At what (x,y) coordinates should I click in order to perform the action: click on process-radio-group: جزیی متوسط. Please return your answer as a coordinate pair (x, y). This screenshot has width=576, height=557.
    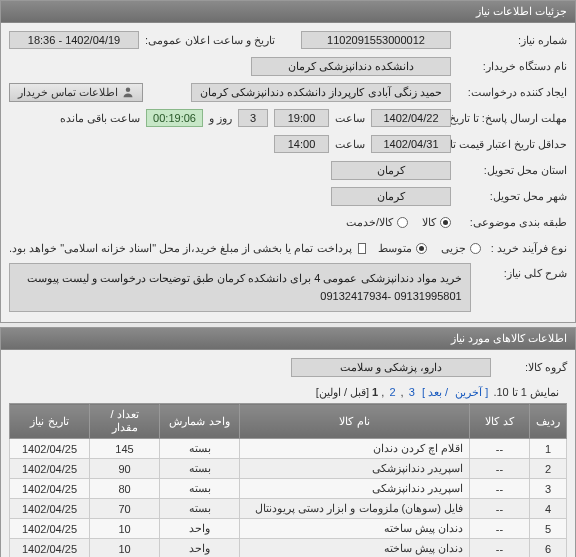
    Looking at the image, I should click on (430, 248).